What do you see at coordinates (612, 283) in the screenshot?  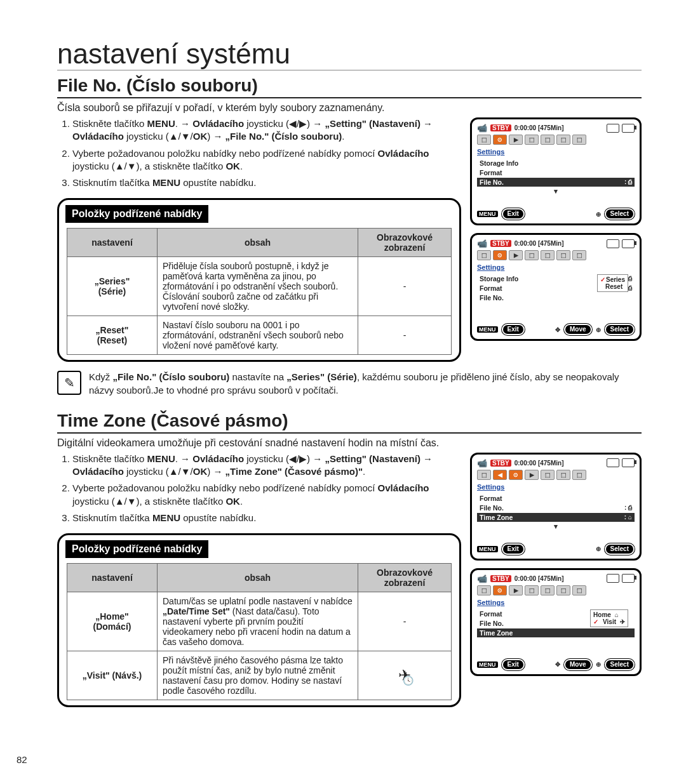 I see `popup-menu: ✓SeriesReset` at bounding box center [612, 283].